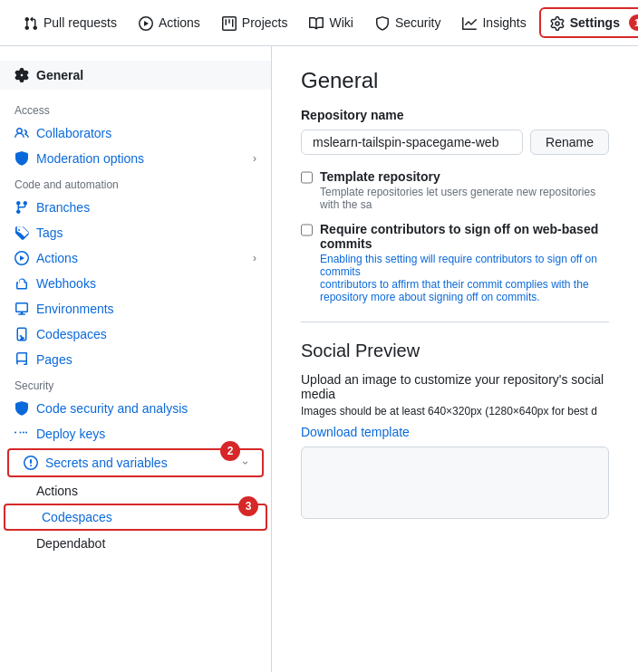 This screenshot has width=638, height=672. I want to click on settings-nav-icon, so click(557, 22).